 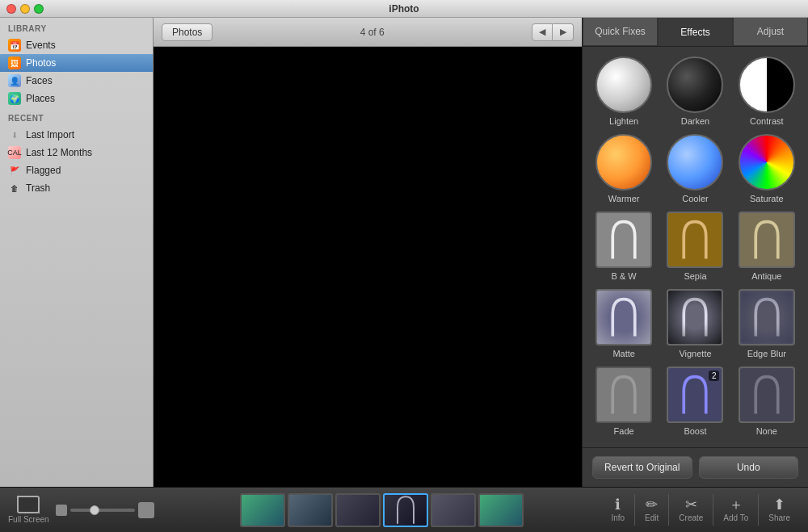 I want to click on sidebar-item-places: 🌍 Places, so click(x=76, y=98).